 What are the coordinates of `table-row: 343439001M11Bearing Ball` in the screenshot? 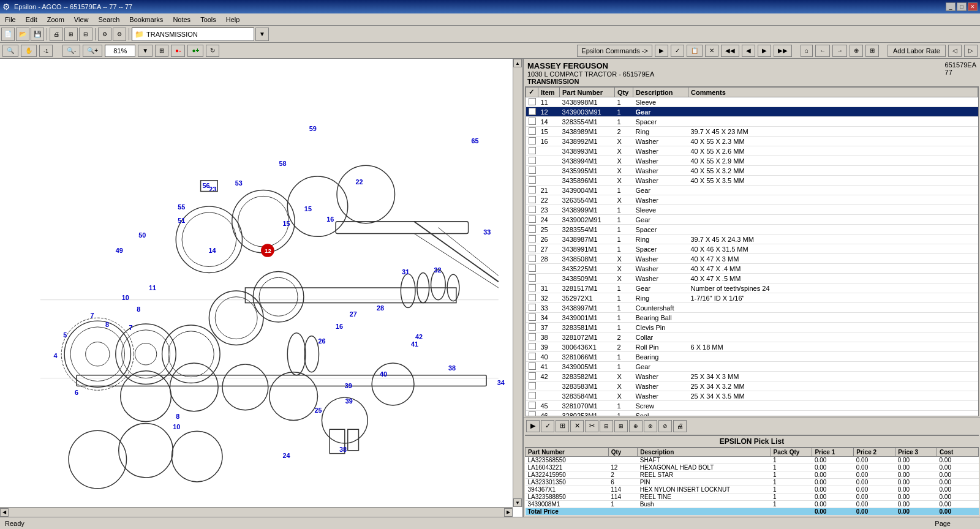 It's located at (752, 318).